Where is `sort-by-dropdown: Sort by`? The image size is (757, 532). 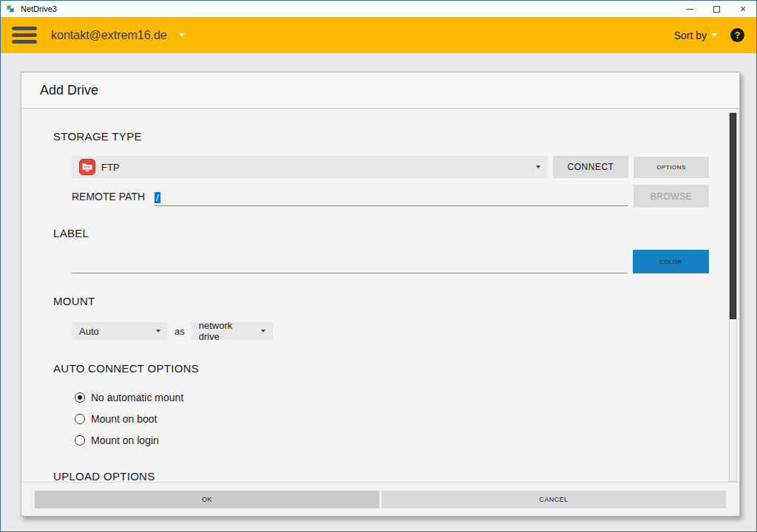
sort-by-dropdown: Sort by is located at coordinates (696, 35).